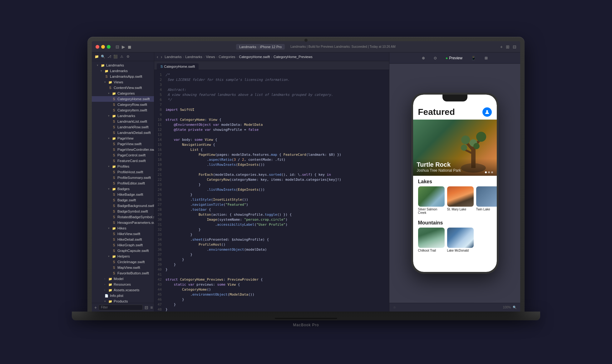  I want to click on crumb-5: CategoryHome.swift, so click(254, 57).